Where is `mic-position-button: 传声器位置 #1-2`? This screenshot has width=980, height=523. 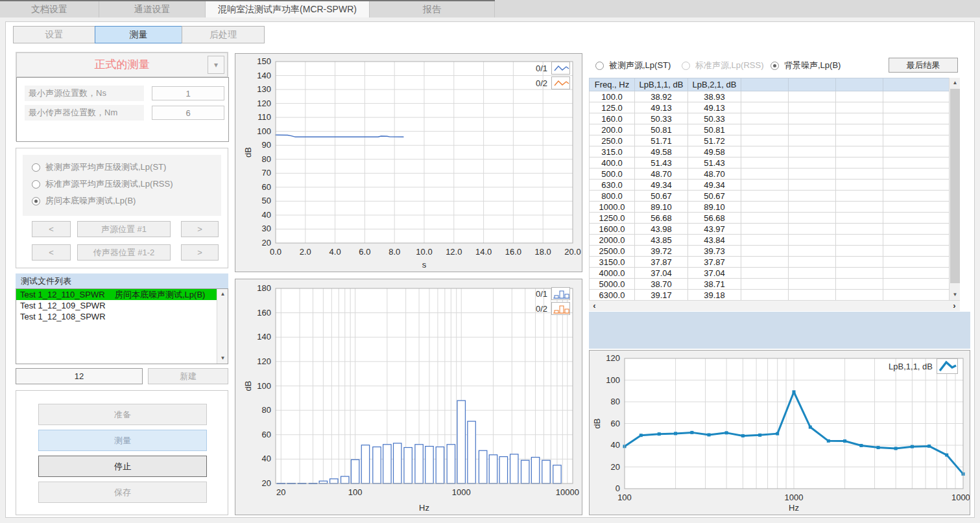 mic-position-button: 传声器位置 #1-2 is located at coordinates (124, 253).